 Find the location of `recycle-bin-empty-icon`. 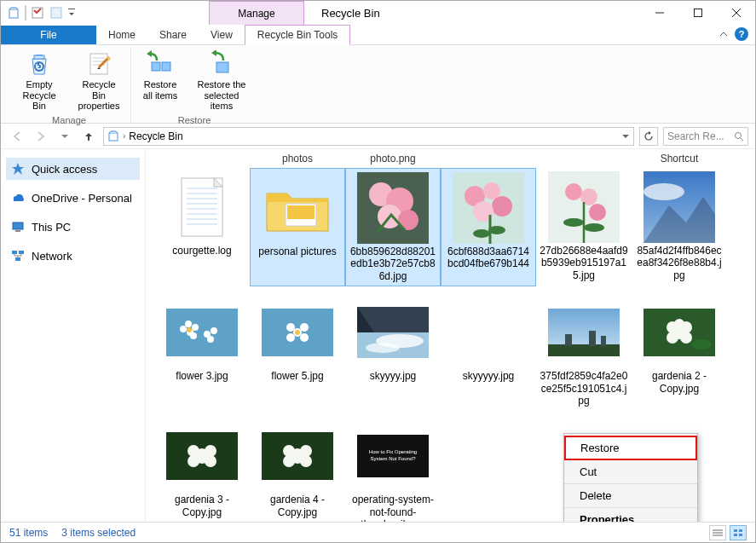

recycle-bin-empty-icon is located at coordinates (39, 64).